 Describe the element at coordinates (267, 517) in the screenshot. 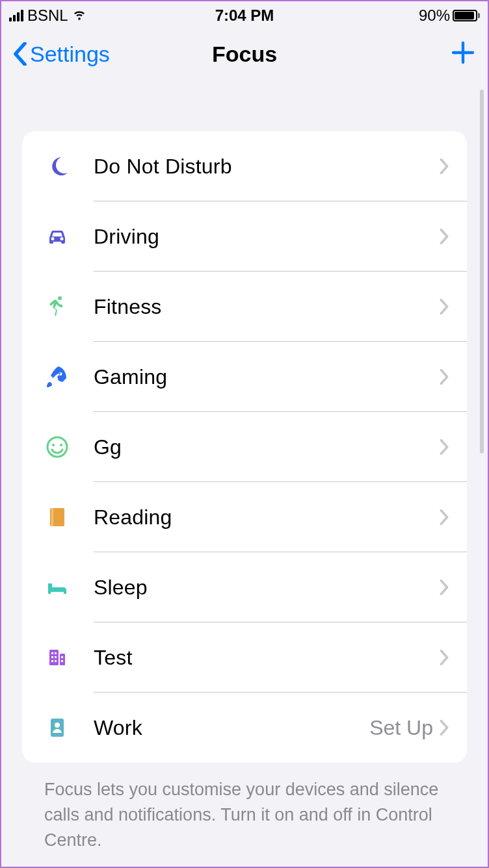

I see `focus-row-label: Reading` at that location.